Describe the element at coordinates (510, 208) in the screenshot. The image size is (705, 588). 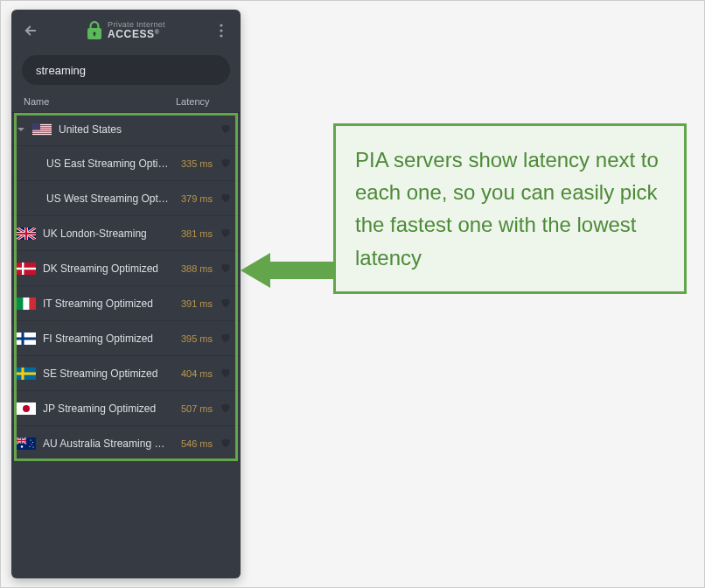
I see `annotation-callout: PIA servers show latency next to each on…` at that location.